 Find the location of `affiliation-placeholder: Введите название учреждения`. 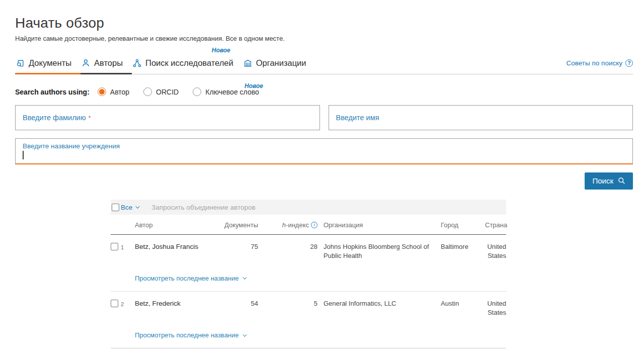

affiliation-placeholder: Введите название учреждения is located at coordinates (324, 146).